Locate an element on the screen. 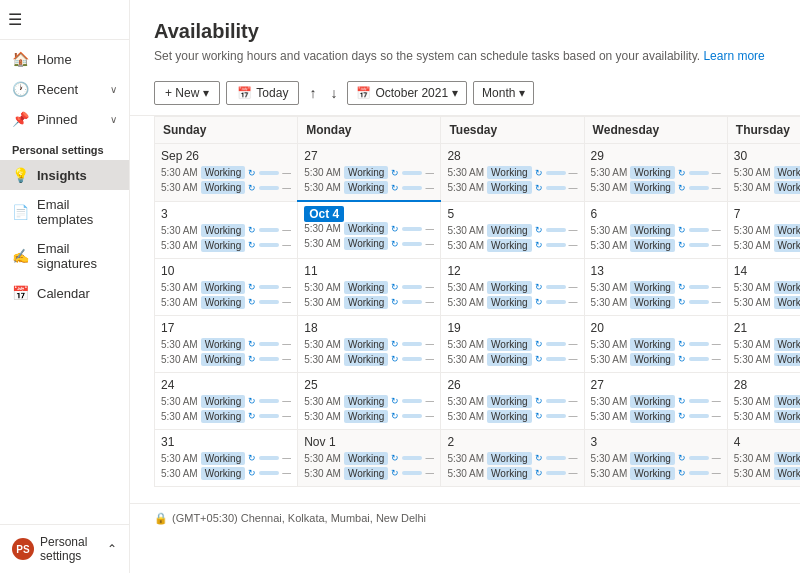 The image size is (800, 573). calendar-day: 25 5:30 AM Working ↻ — 5:30 AM Working ↻… is located at coordinates (370, 400).